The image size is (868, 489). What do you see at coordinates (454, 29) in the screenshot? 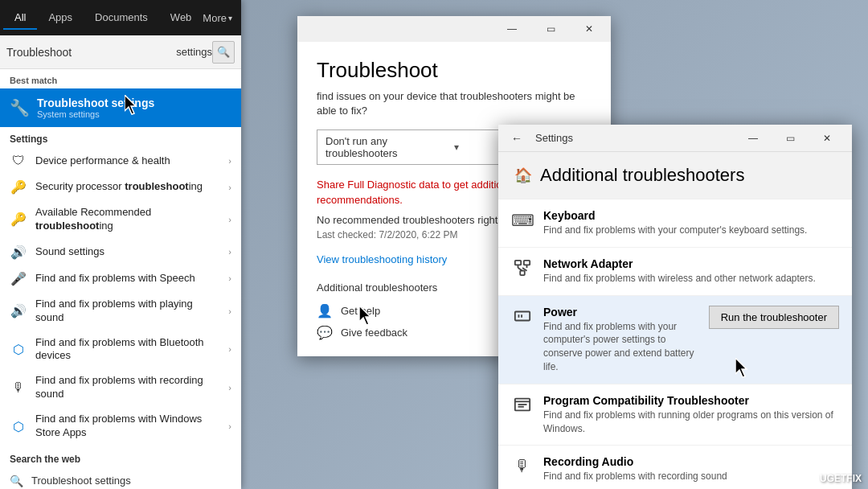
I see `troubleshoot-titlebar: — ▭ ✕` at bounding box center [454, 29].